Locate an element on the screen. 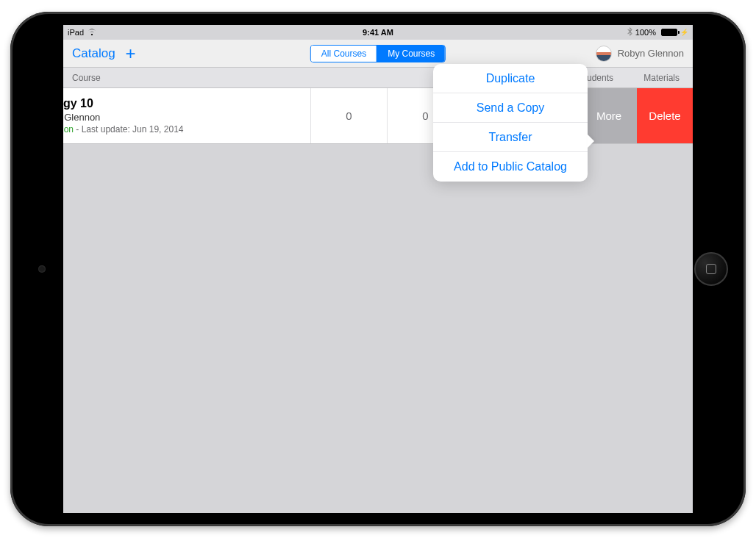  popover-add-public: Add to Public Catalog is located at coordinates (510, 167).